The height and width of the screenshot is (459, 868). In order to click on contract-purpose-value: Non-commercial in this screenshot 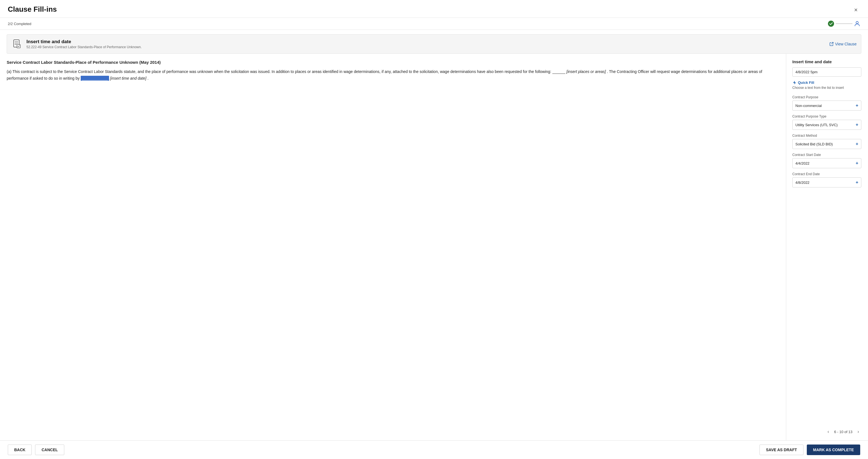, I will do `click(809, 106)`.